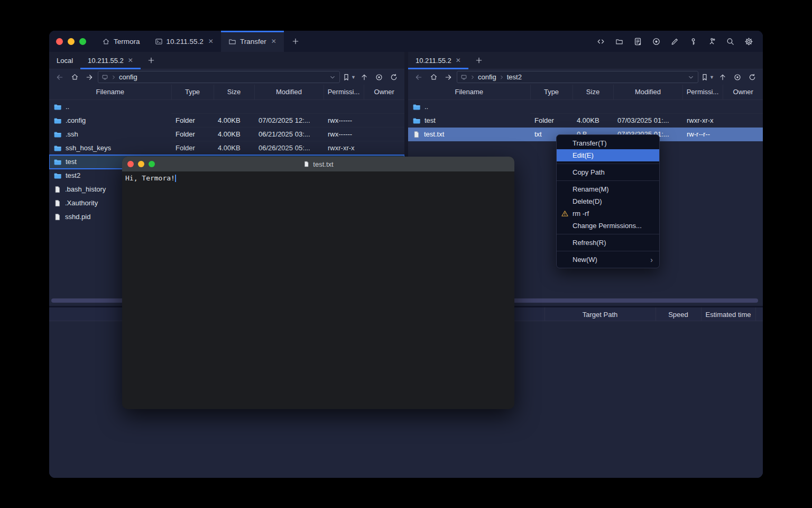 Image resolution: width=812 pixels, height=508 pixels. Describe the element at coordinates (608, 214) in the screenshot. I see `menu-item: rm -rf` at that location.